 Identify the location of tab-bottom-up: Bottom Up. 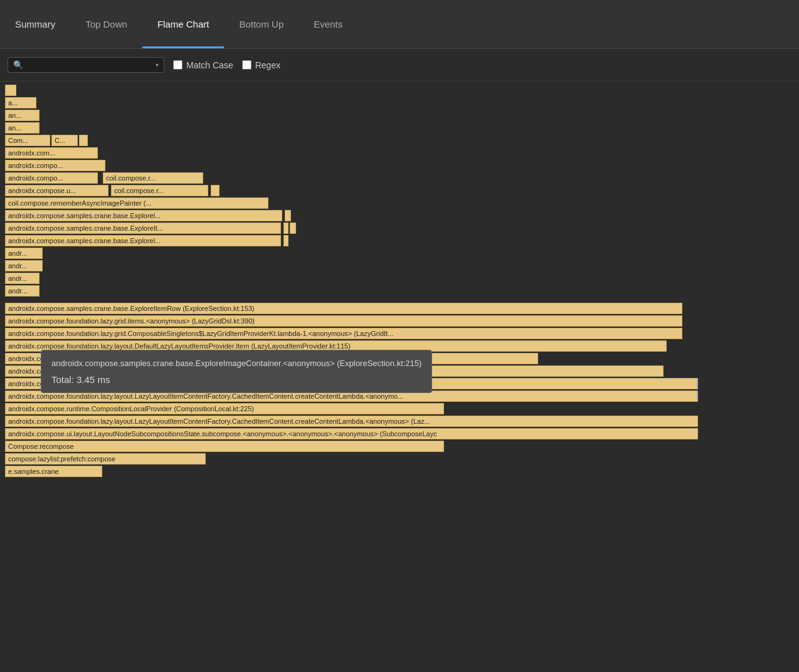
(261, 24).